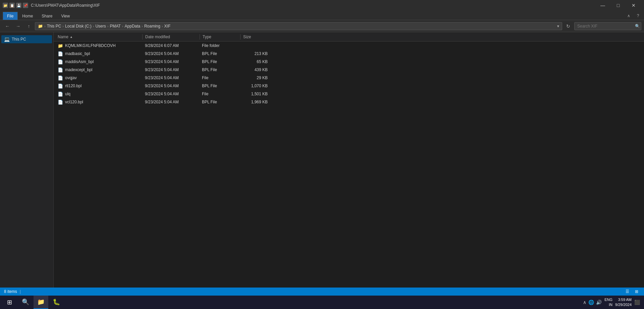 The image size is (644, 309). Describe the element at coordinates (349, 62) in the screenshot. I see `file-row-inner: 📄maddisAsm_bpl 9/23/2024 5:04 AM BPL Fil…` at that location.